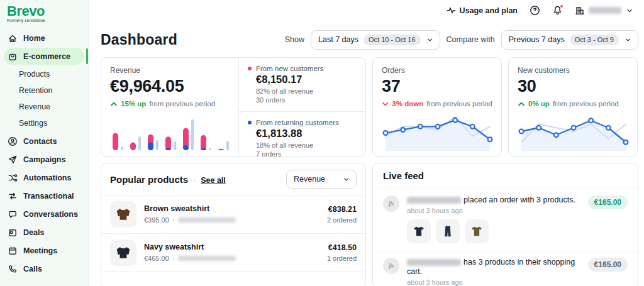  I want to click on sidebar-item-ecommerce: E-commerce, so click(44, 57).